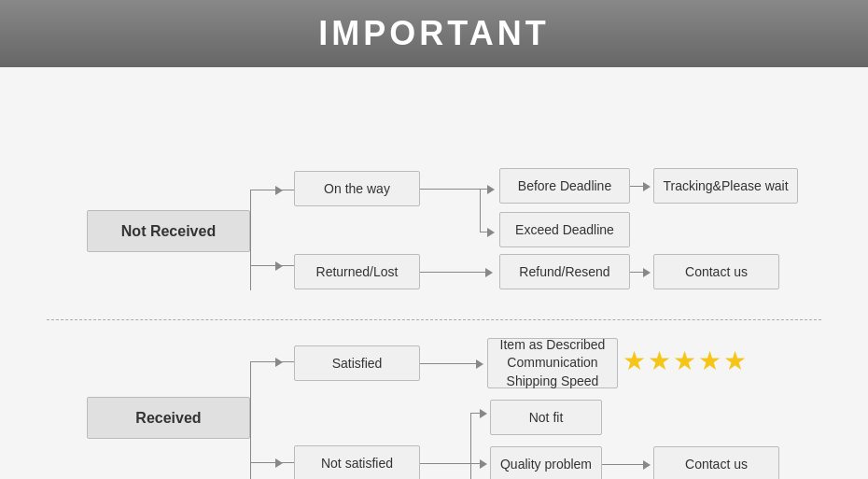  I want to click on returned-lost-box: Returned/Lost, so click(357, 272).